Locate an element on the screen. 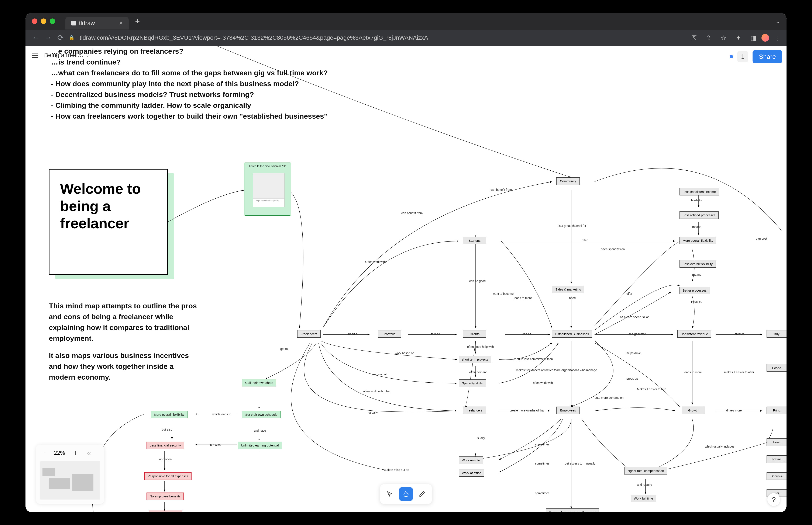 The height and width of the screenshot is (525, 812). hamburger-menu is located at coordinates (35, 55).